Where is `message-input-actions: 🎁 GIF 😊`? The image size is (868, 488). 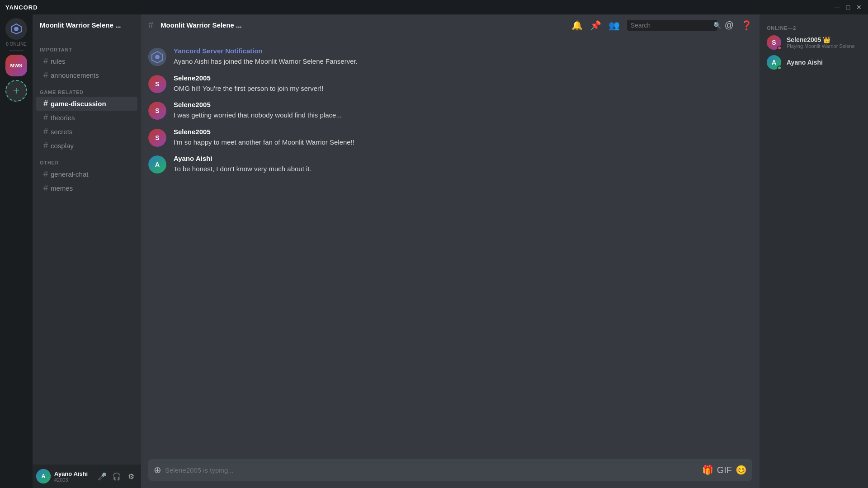 message-input-actions: 🎁 GIF 😊 is located at coordinates (724, 470).